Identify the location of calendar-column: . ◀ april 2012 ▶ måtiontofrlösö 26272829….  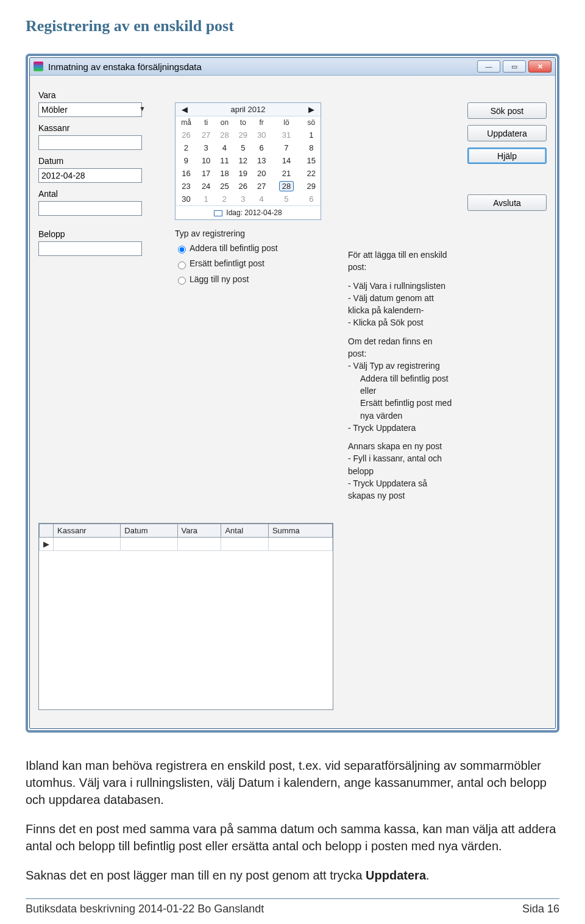
(254, 296).